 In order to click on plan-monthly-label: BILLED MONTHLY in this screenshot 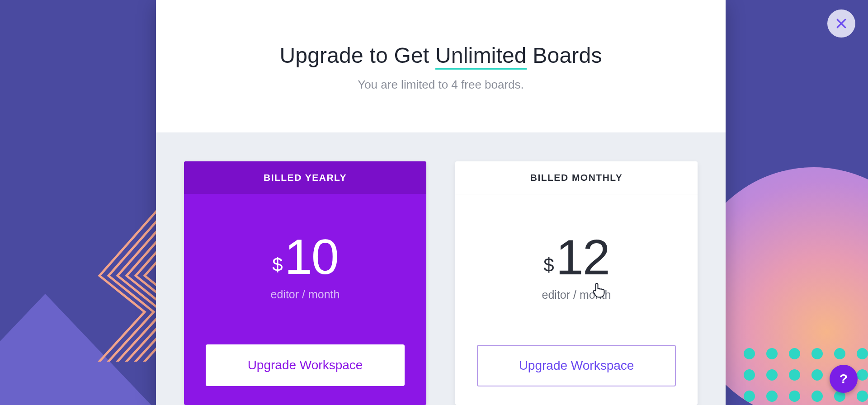, I will do `click(576, 178)`.